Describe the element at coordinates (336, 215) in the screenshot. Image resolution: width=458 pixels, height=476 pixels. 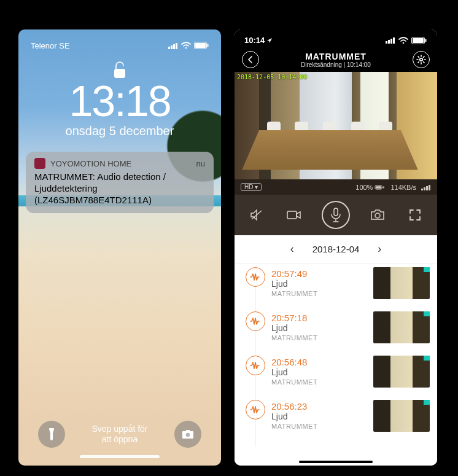
I see `talk-button` at that location.